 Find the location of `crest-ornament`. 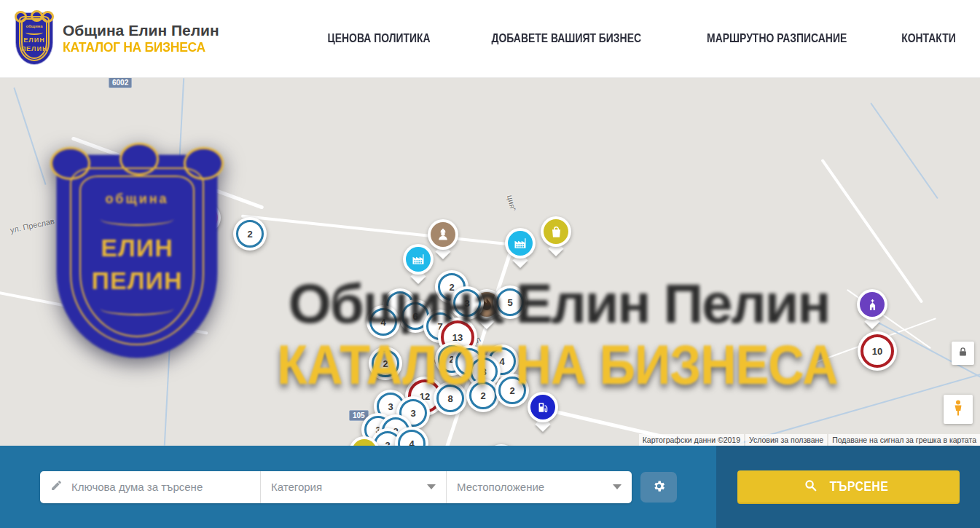

crest-ornament is located at coordinates (34, 32).